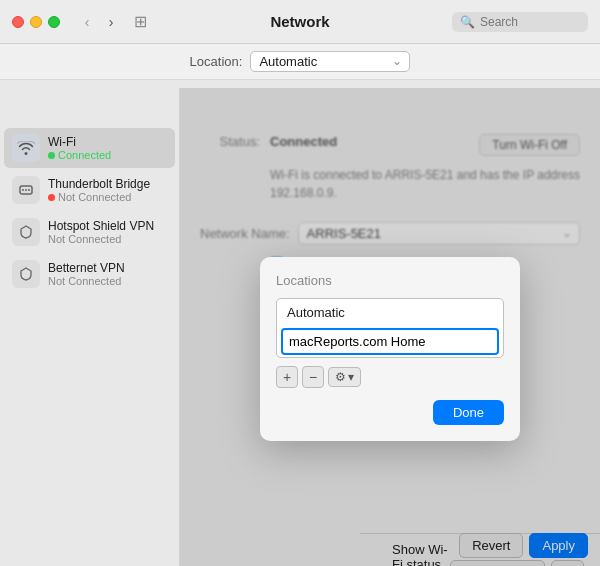 The height and width of the screenshot is (566, 600). What do you see at coordinates (351, 377) in the screenshot?
I see `location-settings-chevron: ▾` at bounding box center [351, 377].